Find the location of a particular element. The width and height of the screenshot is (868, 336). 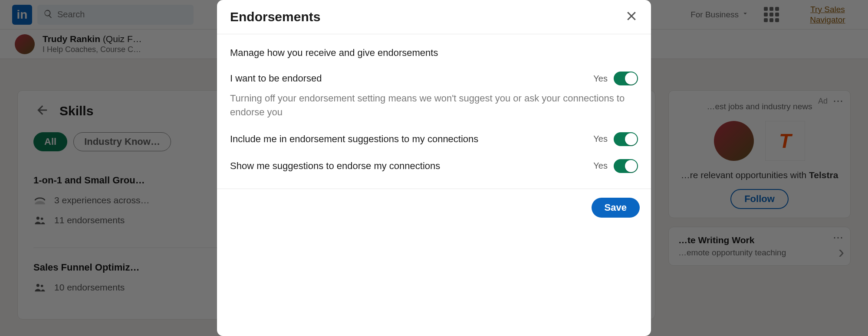

toggle-include-suggestions is located at coordinates (626, 139).